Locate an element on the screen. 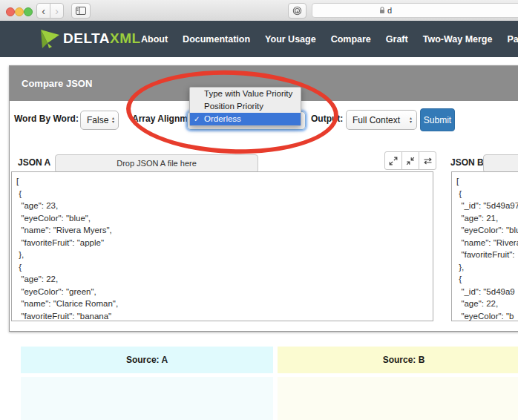 The image size is (518, 420). source-b-header: Source: B is located at coordinates (398, 360).